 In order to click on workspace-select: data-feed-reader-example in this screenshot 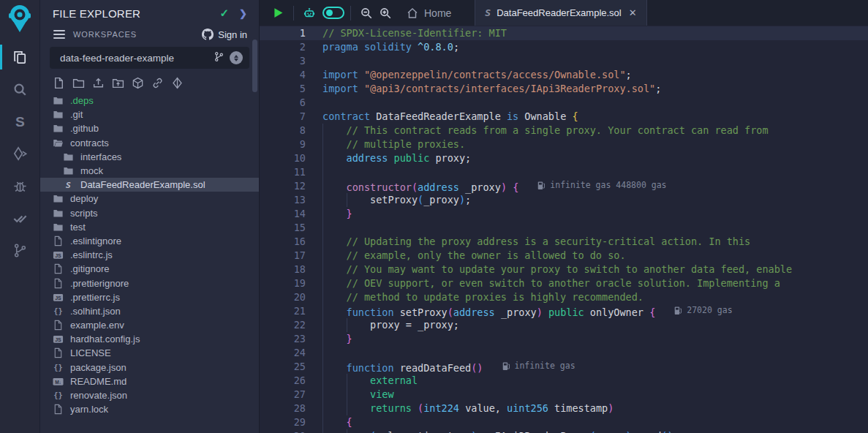, I will do `click(149, 58)`.